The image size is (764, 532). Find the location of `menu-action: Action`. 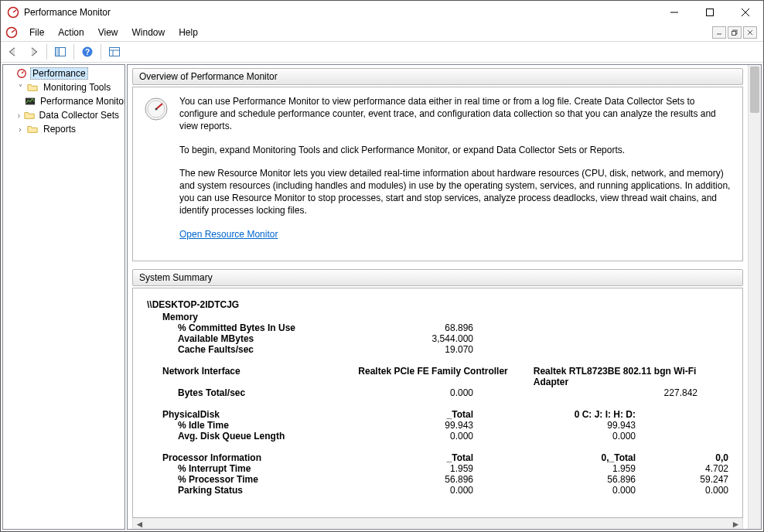

menu-action: Action is located at coordinates (71, 32).